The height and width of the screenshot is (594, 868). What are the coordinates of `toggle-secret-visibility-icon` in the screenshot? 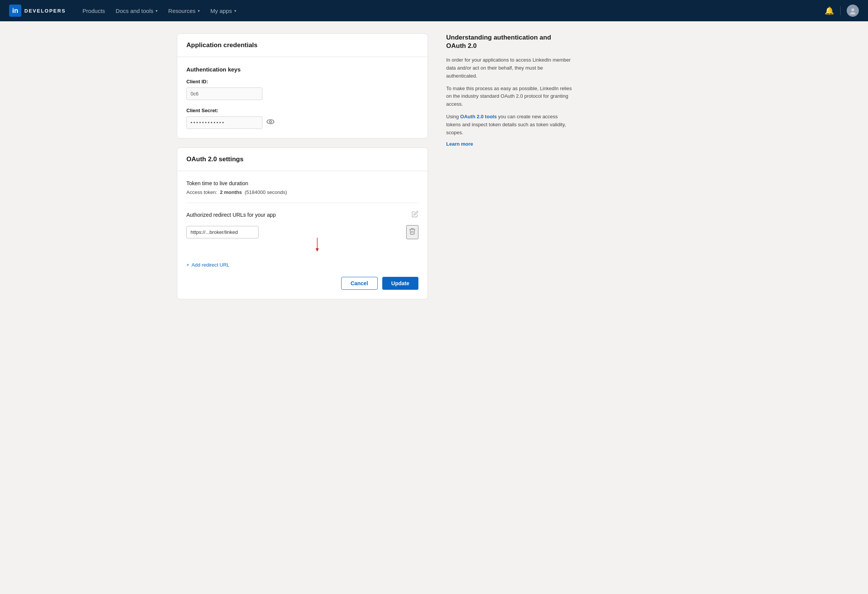 It's located at (270, 122).